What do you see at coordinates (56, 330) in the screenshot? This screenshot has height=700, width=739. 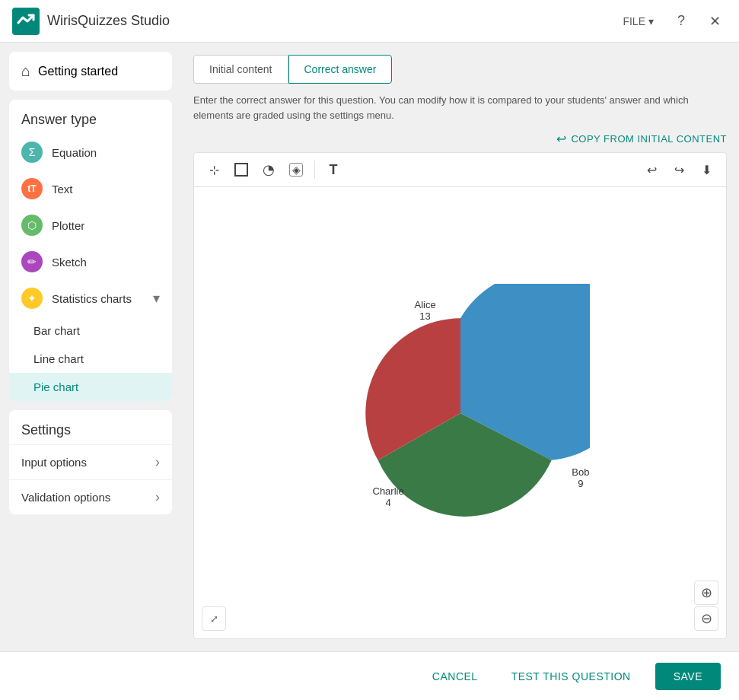 I see `bar-chart-label: Bar chart` at bounding box center [56, 330].